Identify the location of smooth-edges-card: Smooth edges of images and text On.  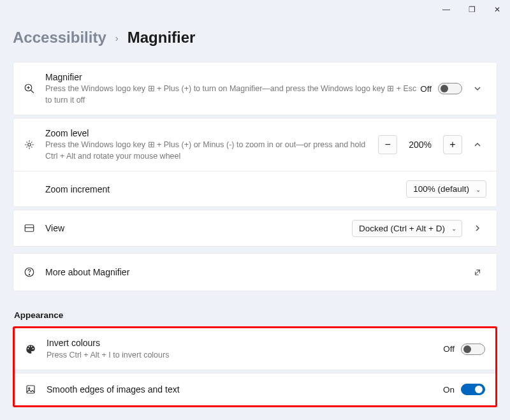
(255, 389).